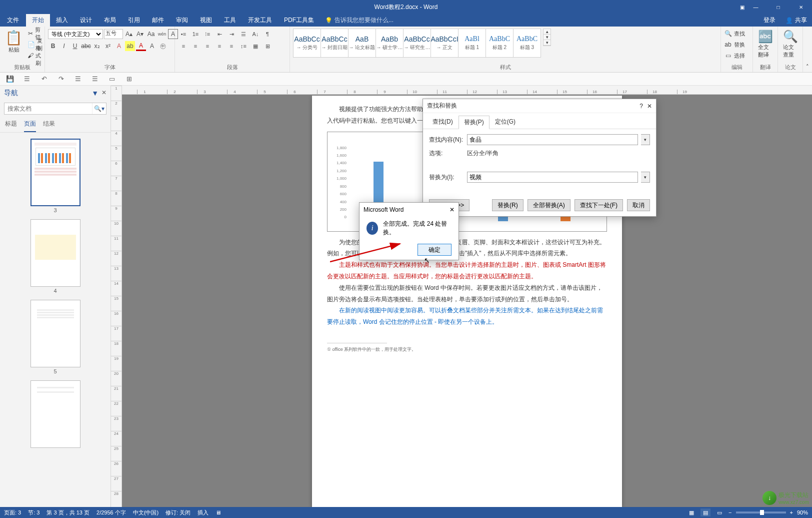  What do you see at coordinates (742, 7) in the screenshot?
I see `ribbon-display-options-icon: ▣` at bounding box center [742, 7].